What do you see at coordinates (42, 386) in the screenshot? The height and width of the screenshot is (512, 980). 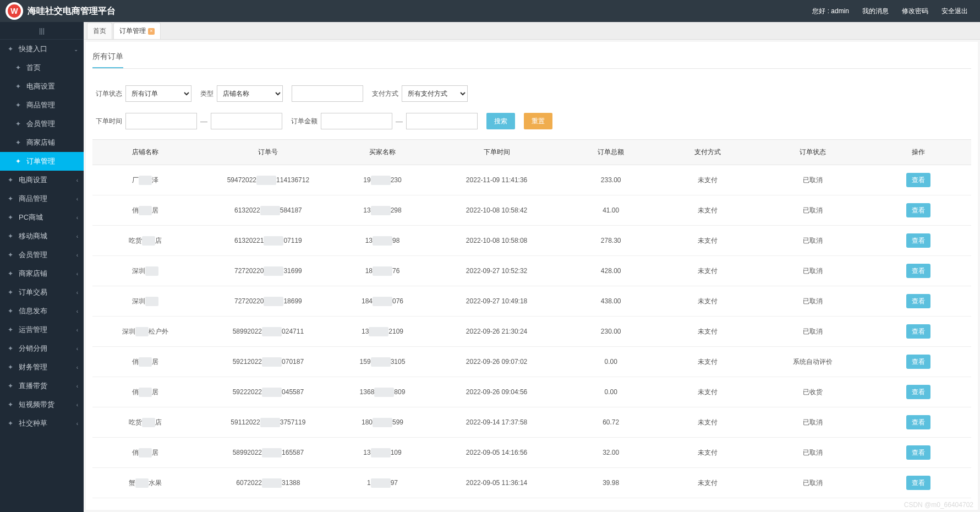 I see `sidebar-group-11: ✦直播带货‹` at bounding box center [42, 386].